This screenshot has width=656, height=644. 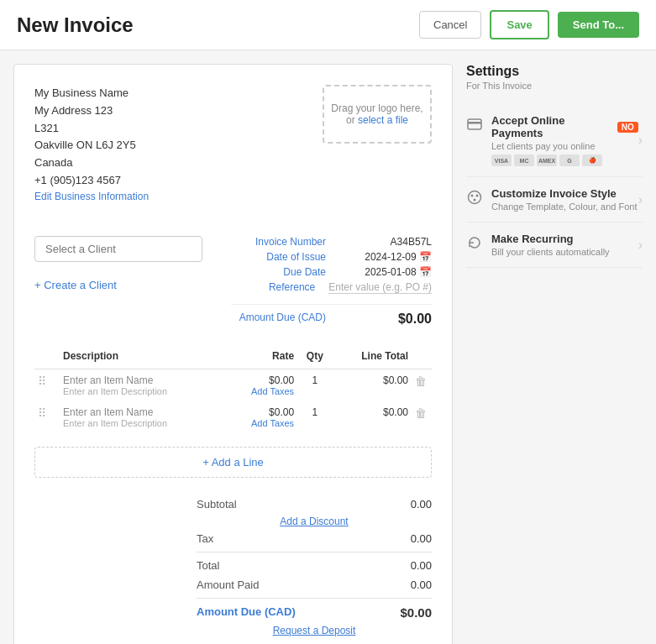 What do you see at coordinates (554, 71) in the screenshot?
I see `settings-title: Settings` at bounding box center [554, 71].